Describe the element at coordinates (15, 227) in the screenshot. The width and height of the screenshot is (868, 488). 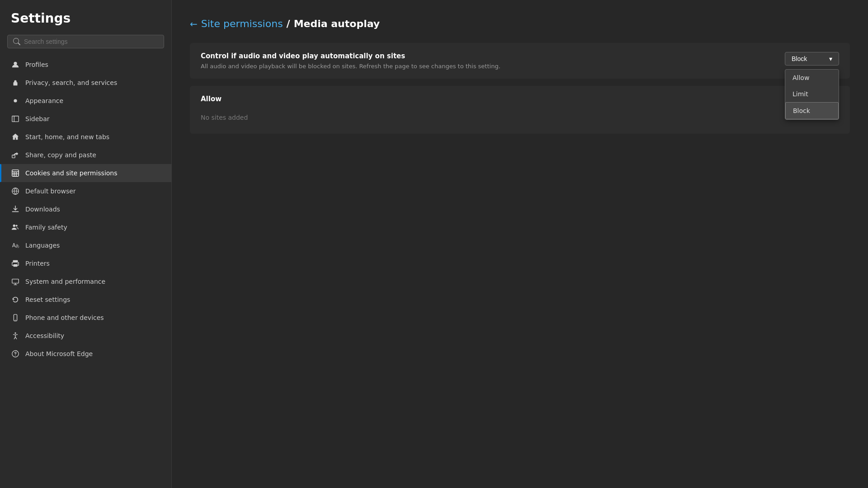
I see `family-safety-icon` at that location.